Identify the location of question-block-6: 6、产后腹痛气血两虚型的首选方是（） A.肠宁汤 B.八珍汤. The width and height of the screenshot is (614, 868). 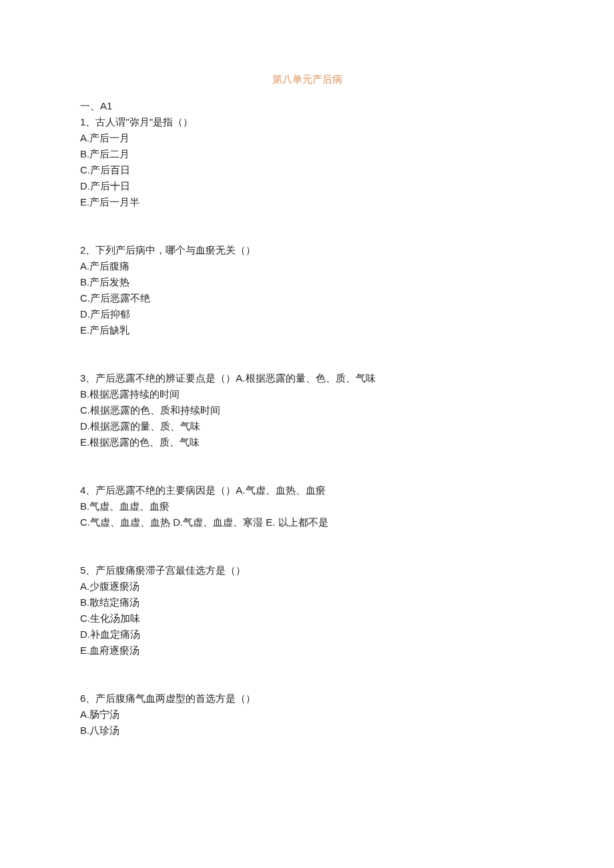
(307, 715).